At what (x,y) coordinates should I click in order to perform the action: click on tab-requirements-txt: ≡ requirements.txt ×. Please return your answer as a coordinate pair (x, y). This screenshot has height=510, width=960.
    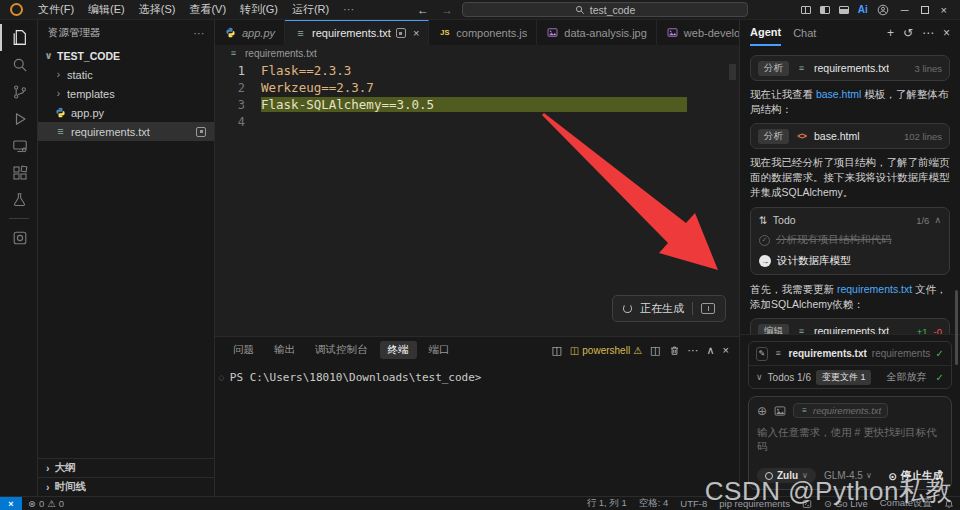
    Looking at the image, I should click on (357, 32).